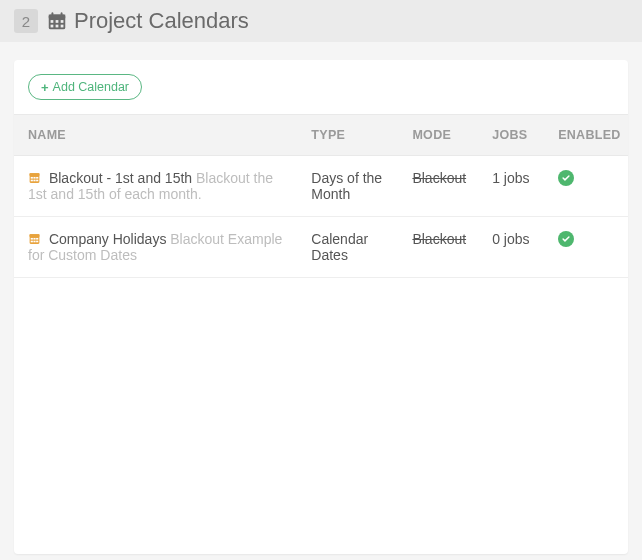 This screenshot has width=642, height=560. I want to click on plus-icon: +, so click(45, 88).